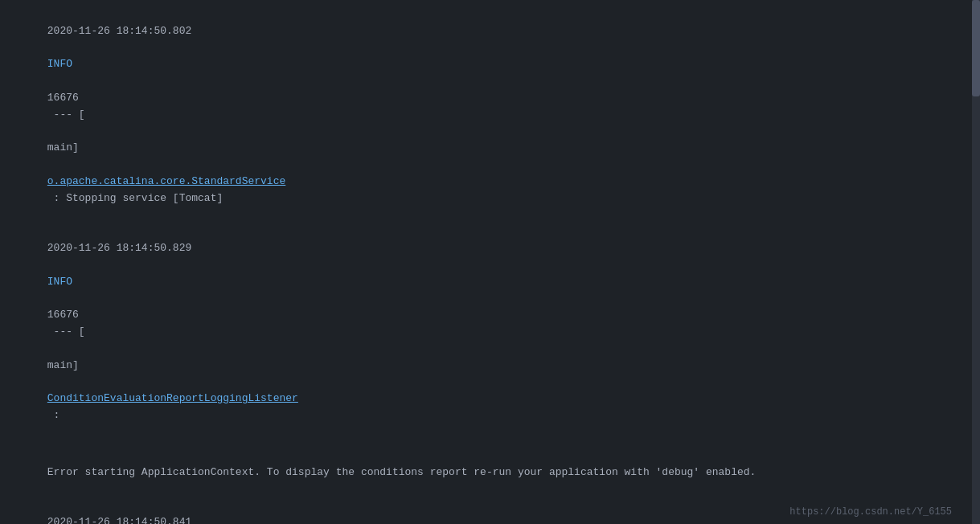 This screenshot has width=980, height=524. Describe the element at coordinates (135, 198) in the screenshot. I see `msg-1: : Stopping service [Tomcat]` at that location.